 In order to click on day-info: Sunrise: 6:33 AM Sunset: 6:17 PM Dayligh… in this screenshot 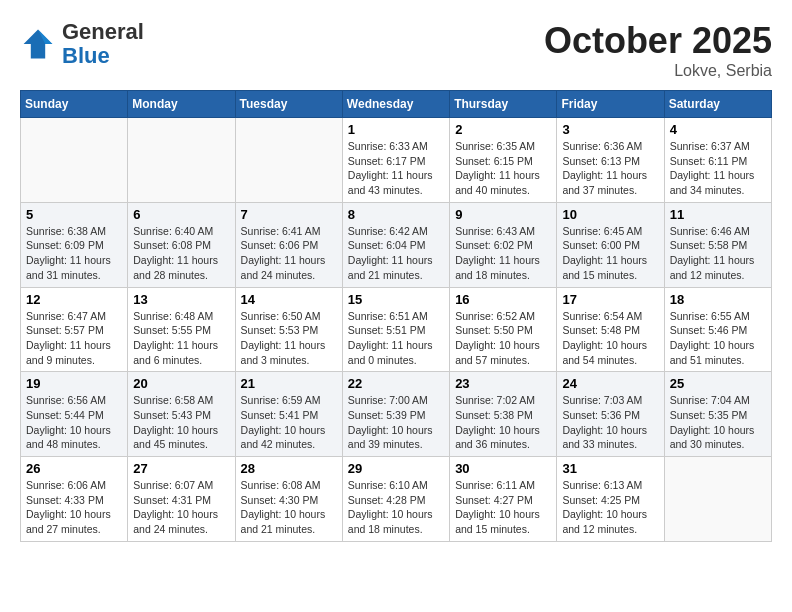, I will do `click(396, 168)`.